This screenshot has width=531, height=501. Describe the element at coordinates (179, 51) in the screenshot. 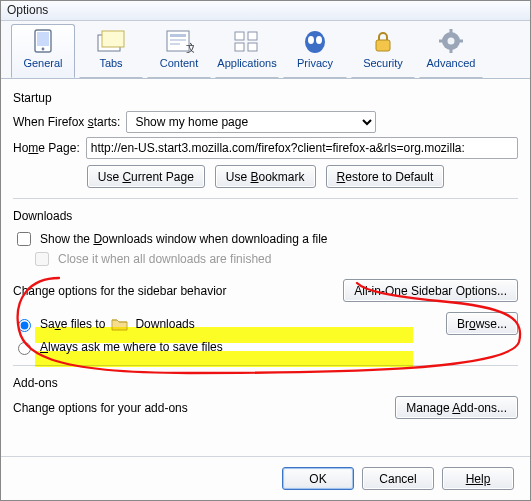

I see `tab-content: 文 Content` at that location.